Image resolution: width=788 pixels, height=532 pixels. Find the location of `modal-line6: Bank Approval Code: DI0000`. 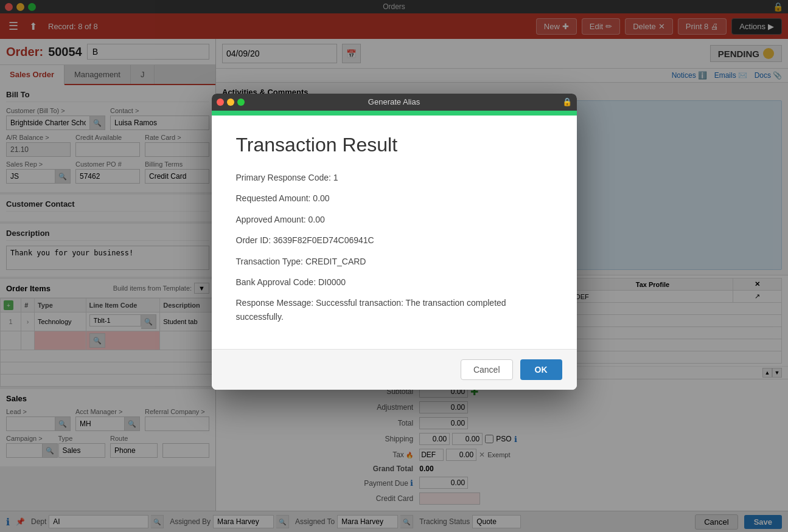

modal-line6: Bank Approval Code: DI0000 is located at coordinates (394, 282).